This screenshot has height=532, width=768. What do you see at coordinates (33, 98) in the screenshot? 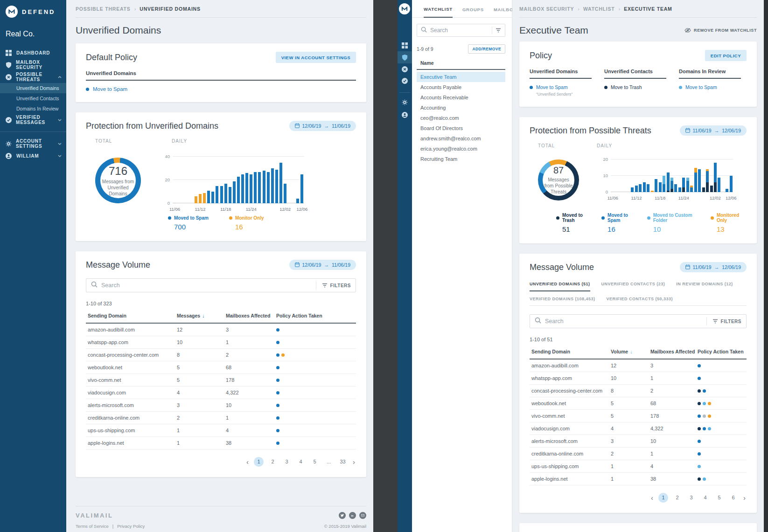
I see `sidebar-item-unverified-contacts: Unverified Contacts` at bounding box center [33, 98].